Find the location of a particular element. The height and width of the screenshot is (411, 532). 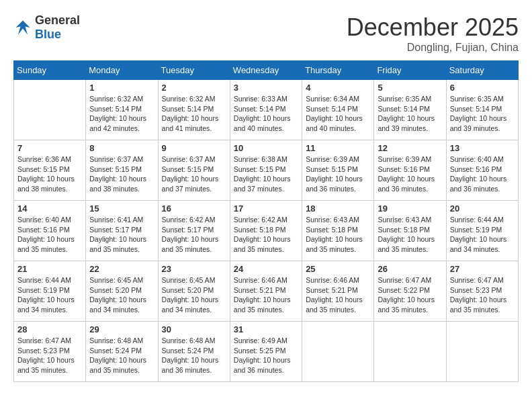

day-info: Sunrise: 6:35 AMSunset: 5:14 PMDaylight:… is located at coordinates (482, 114).